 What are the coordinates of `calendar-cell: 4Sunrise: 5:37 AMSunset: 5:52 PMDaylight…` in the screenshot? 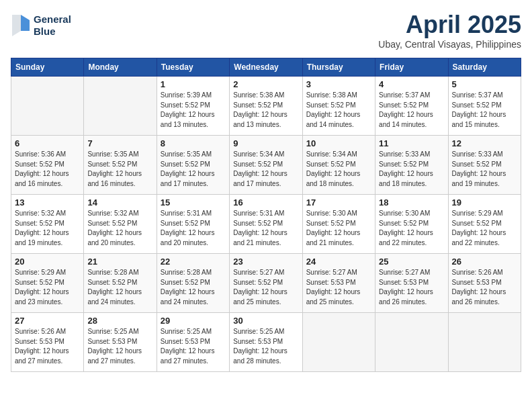 It's located at (412, 106).